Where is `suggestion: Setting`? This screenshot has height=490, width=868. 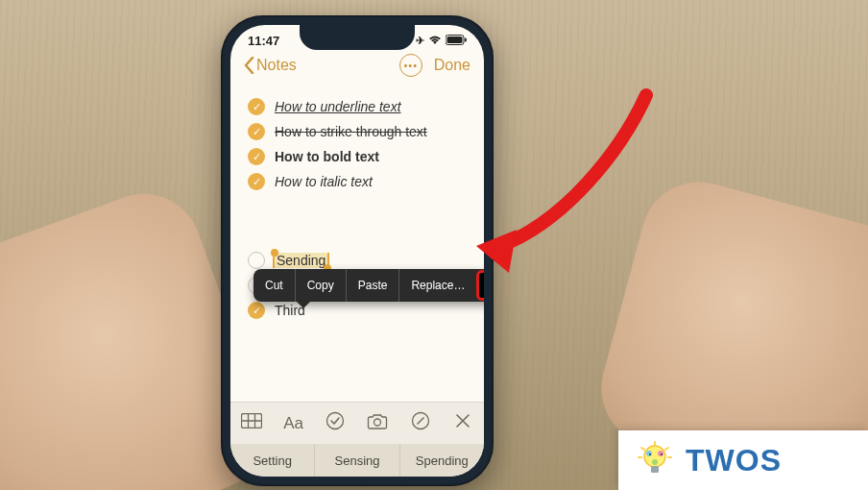
suggestion: Setting is located at coordinates (273, 460).